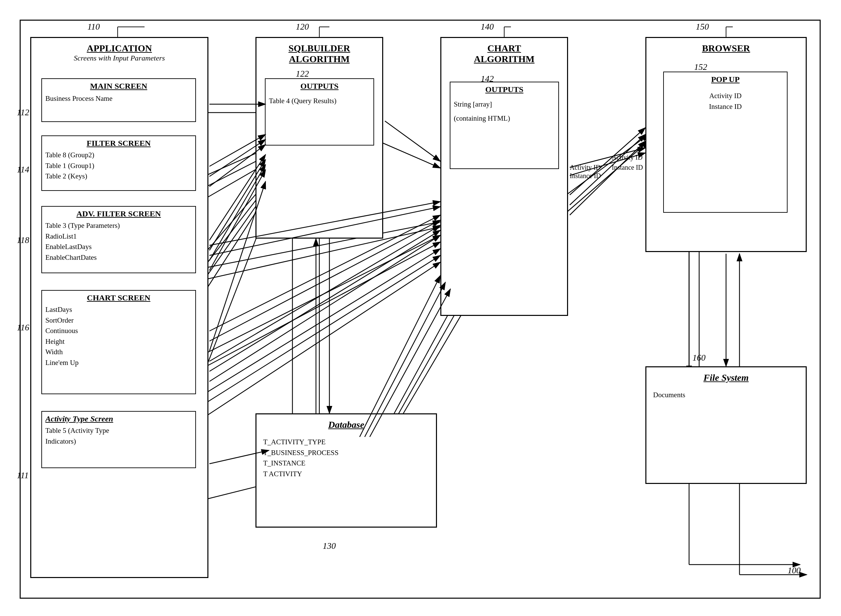 The width and height of the screenshot is (841, 616). Describe the element at coordinates (23, 170) in the screenshot. I see `ref-114: 114` at that location.